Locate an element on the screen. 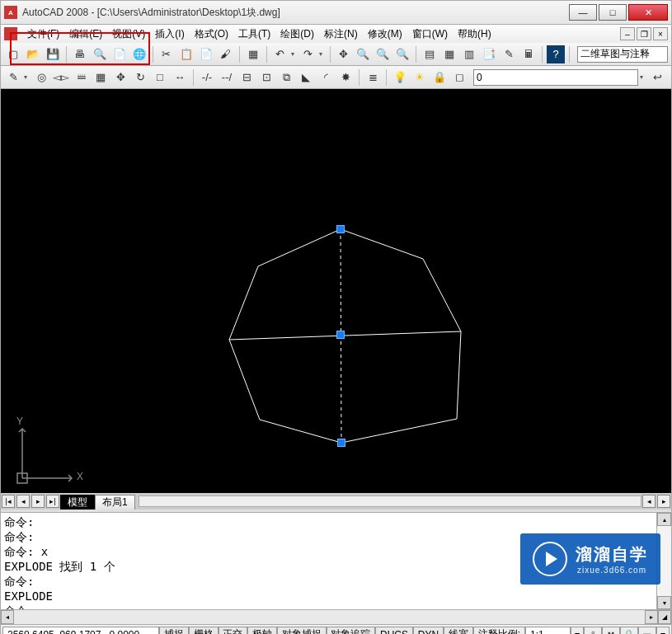  plot-icon: 🖶 is located at coordinates (80, 54).